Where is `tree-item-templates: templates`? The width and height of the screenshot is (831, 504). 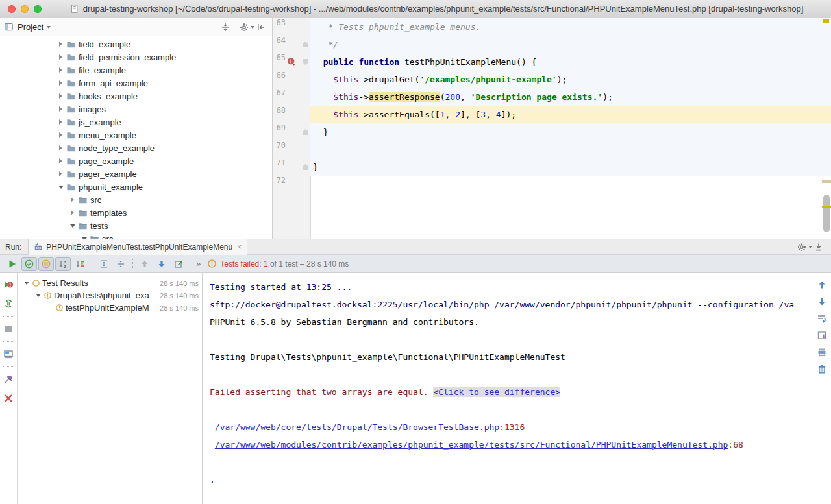
tree-item-templates: templates is located at coordinates (136, 213).